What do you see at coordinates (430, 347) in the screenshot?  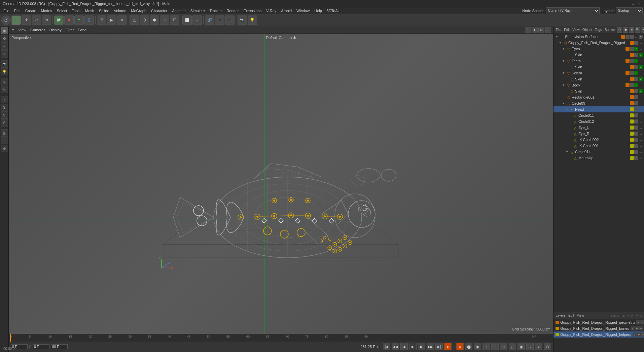 I see `next-keyframe-button: ▶▶` at bounding box center [430, 347].